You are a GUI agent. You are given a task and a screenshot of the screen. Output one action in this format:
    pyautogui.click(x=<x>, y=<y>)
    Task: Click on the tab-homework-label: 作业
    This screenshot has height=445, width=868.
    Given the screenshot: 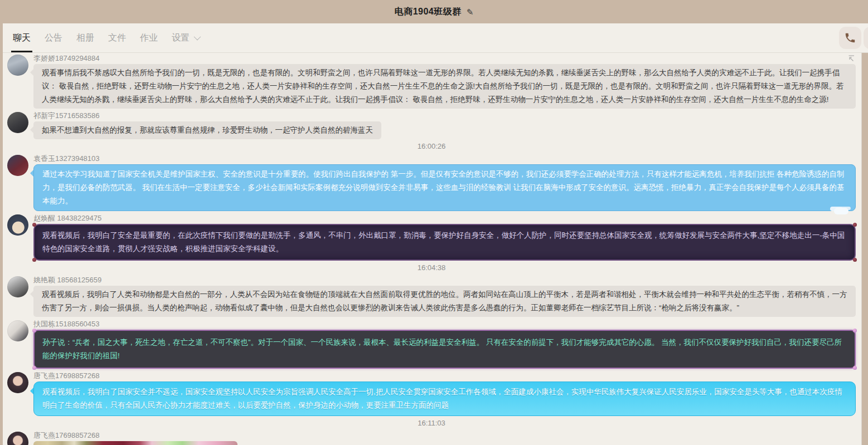 What is the action you would take?
    pyautogui.click(x=149, y=38)
    